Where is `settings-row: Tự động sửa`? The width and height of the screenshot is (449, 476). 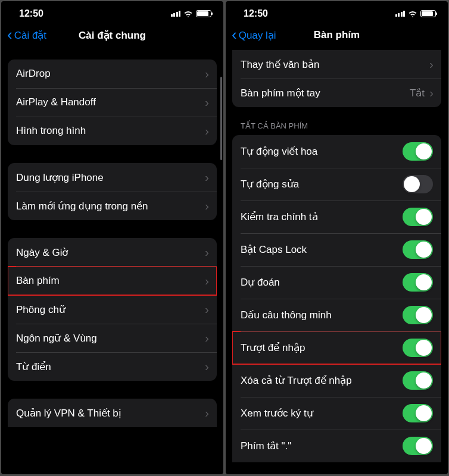 settings-row: Tự động sửa is located at coordinates (337, 184).